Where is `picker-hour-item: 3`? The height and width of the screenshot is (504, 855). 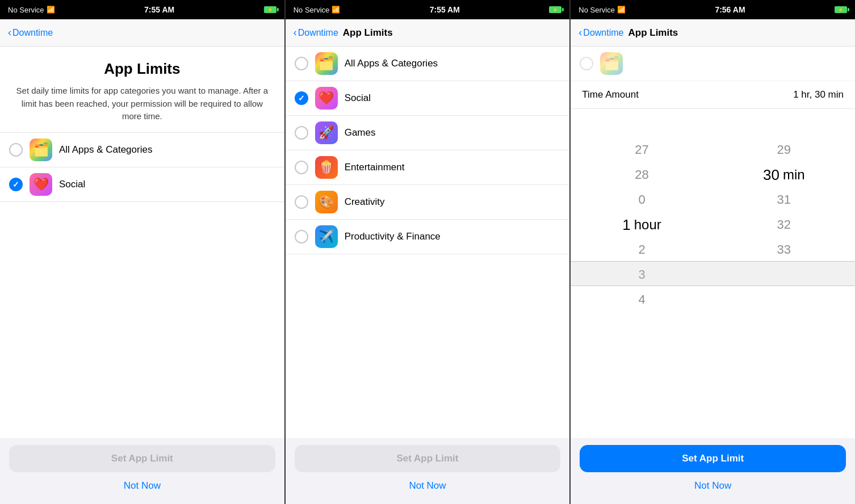 picker-hour-item: 3 is located at coordinates (642, 275).